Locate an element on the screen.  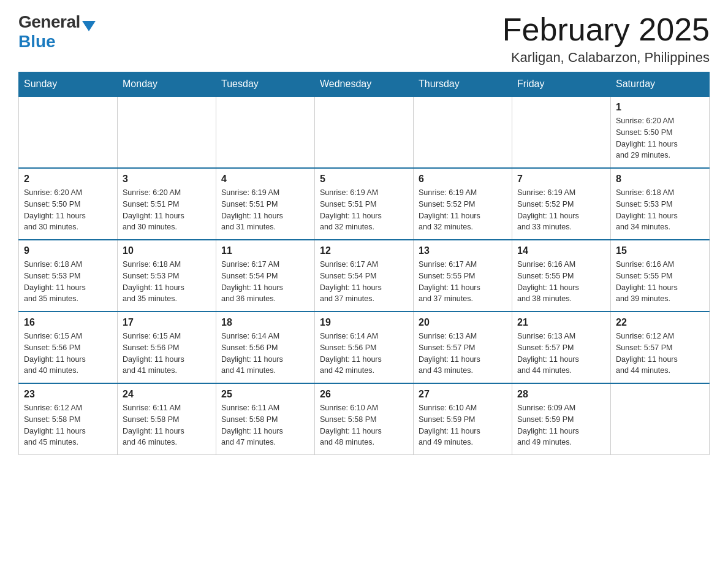
calendar-cell: 22Sunrise: 6:12 AM Sunset: 5:57 PM Dayli… is located at coordinates (661, 347).